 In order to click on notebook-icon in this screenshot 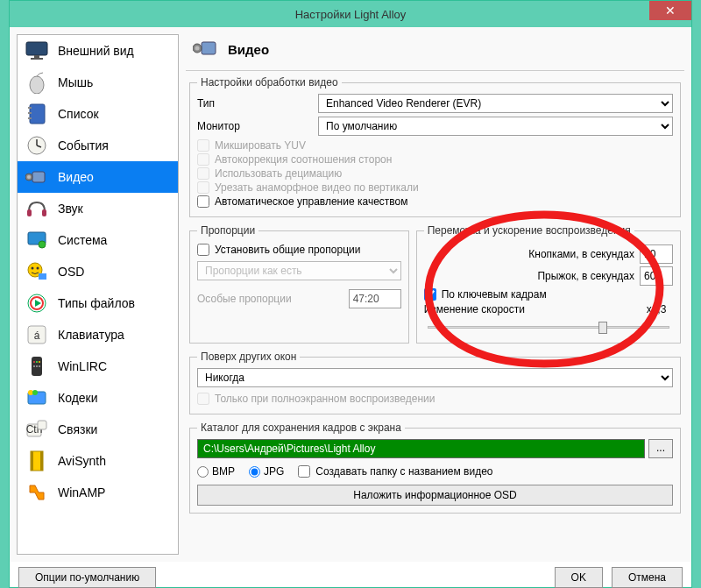, I will do `click(37, 114)`.